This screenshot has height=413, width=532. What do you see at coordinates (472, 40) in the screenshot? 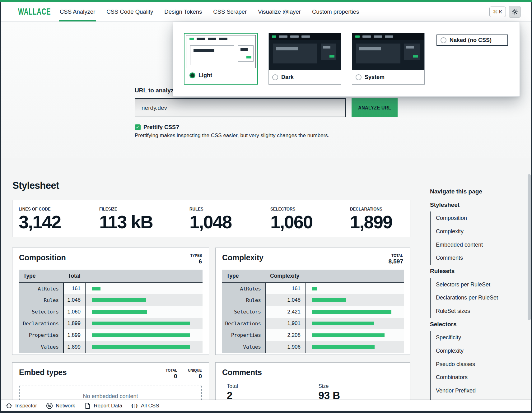
I see `theme-option-naked: Naked (no CSS)` at bounding box center [472, 40].